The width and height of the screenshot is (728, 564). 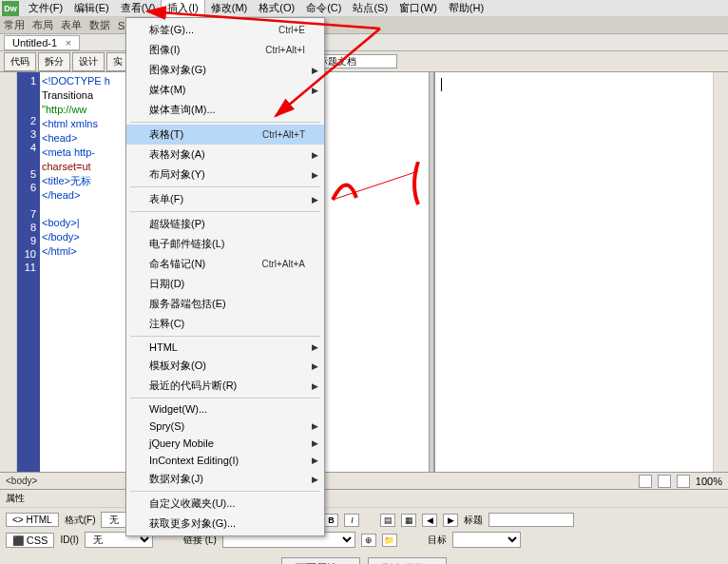 I want to click on properties-header: 属性, so click(x=364, y=498).